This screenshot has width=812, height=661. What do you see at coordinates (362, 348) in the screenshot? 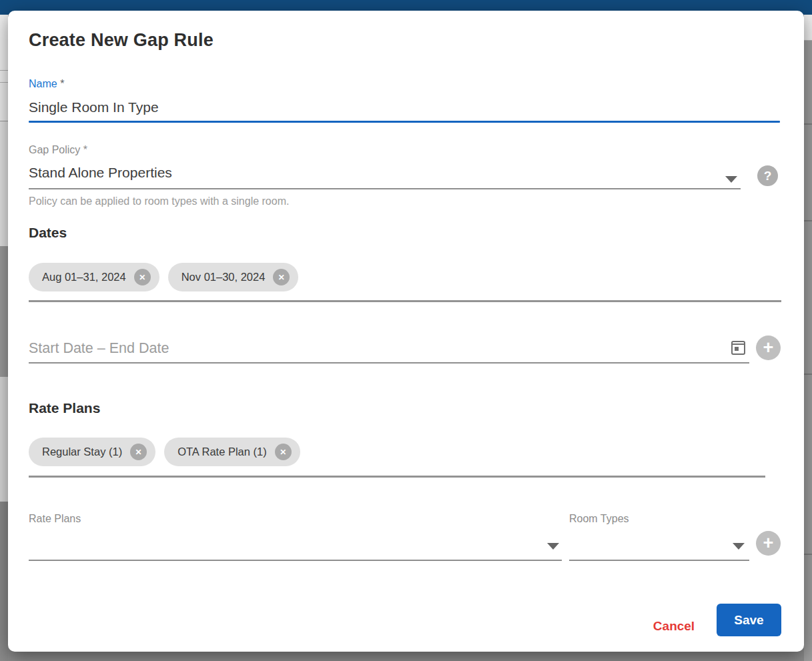
I see `date-range-input` at bounding box center [362, 348].